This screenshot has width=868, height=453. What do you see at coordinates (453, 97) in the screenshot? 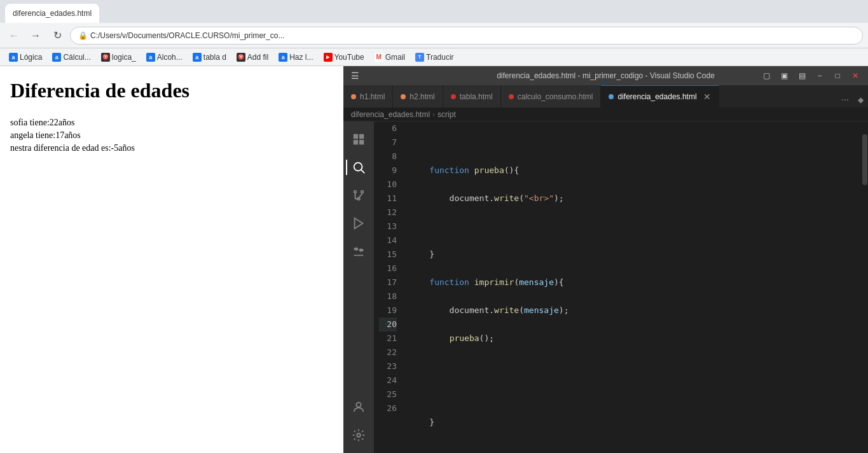
I see `tab-dot-tabla` at bounding box center [453, 97].